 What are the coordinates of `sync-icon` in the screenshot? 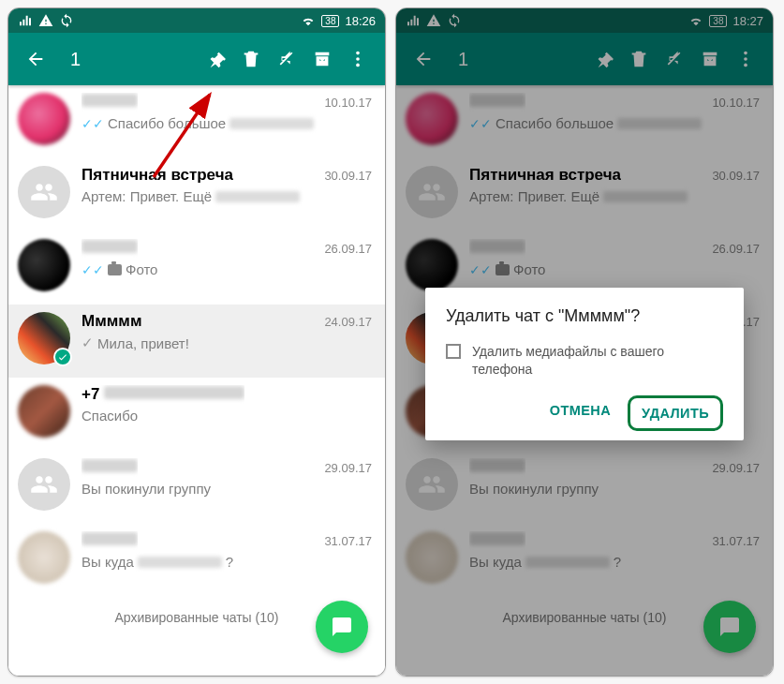 It's located at (67, 21).